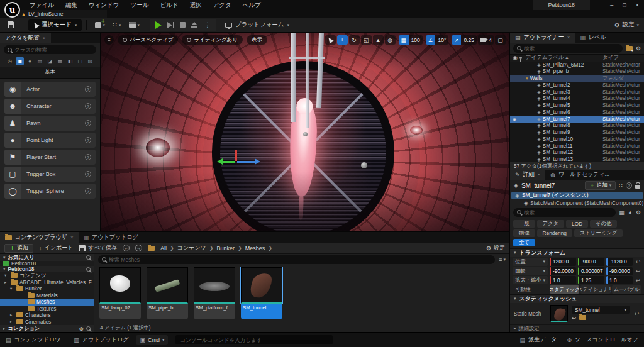 The width and height of the screenshot is (644, 347). I want to click on search-icon, so click(88, 258).